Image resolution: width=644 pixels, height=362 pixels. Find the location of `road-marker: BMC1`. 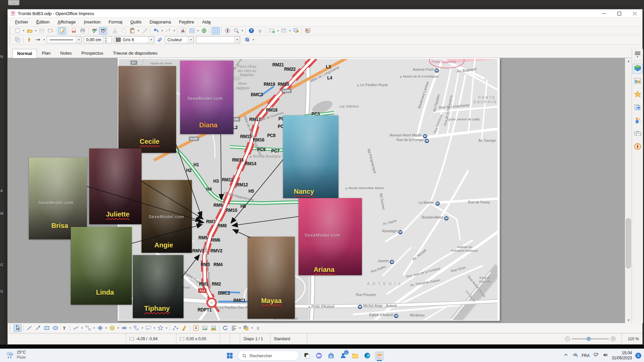

road-marker: BMC1 is located at coordinates (239, 300).